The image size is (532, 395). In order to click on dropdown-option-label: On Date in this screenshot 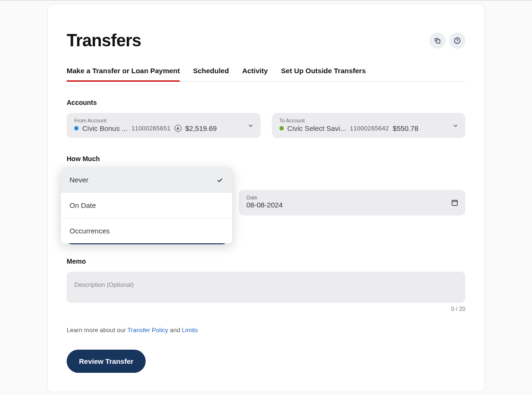, I will do `click(83, 205)`.